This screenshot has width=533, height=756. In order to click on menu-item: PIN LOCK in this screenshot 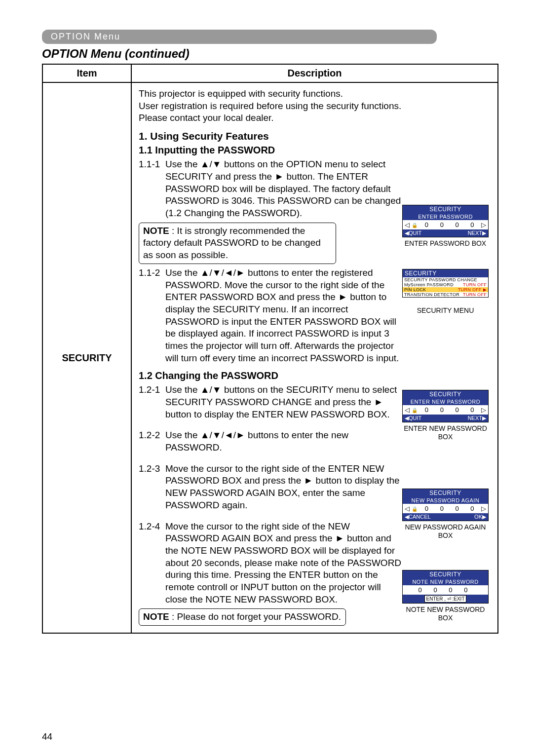, I will do `click(415, 290)`.